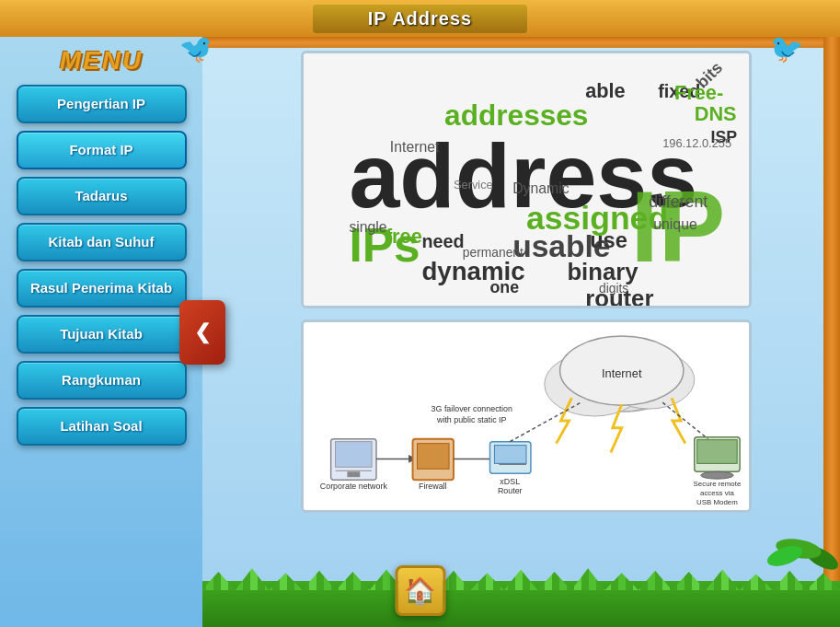  I want to click on svg-text: USB Modem, so click(718, 503).